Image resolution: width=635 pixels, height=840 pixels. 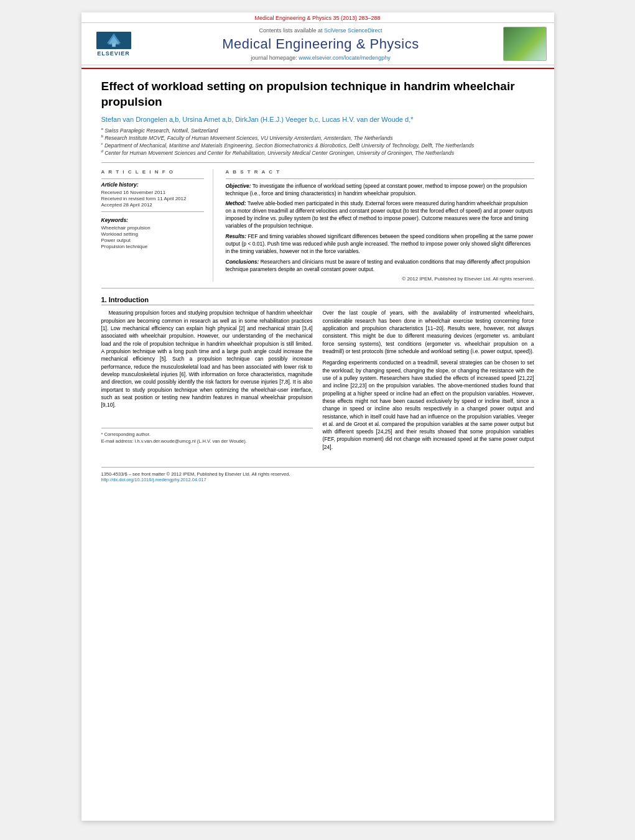 I want to click on footnote-star-line: * Corresponding author., so click(x=207, y=434).